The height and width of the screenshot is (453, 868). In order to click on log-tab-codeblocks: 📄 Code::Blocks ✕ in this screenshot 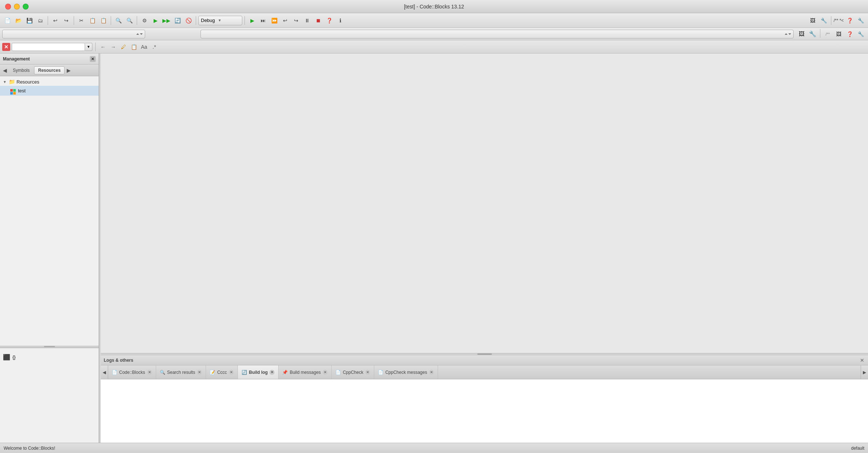, I will do `click(132, 372)`.